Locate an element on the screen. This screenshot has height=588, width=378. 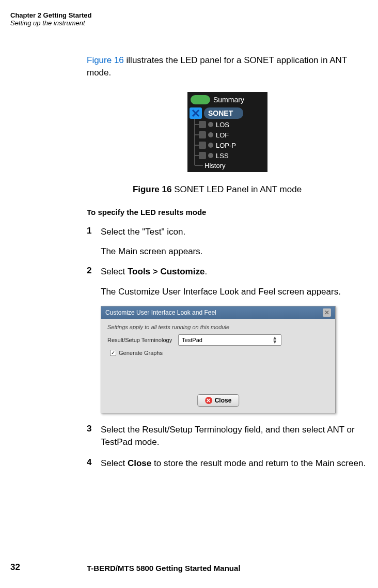
customize-dialog: Customize User Interface Look and Feel ✕… is located at coordinates (218, 360).